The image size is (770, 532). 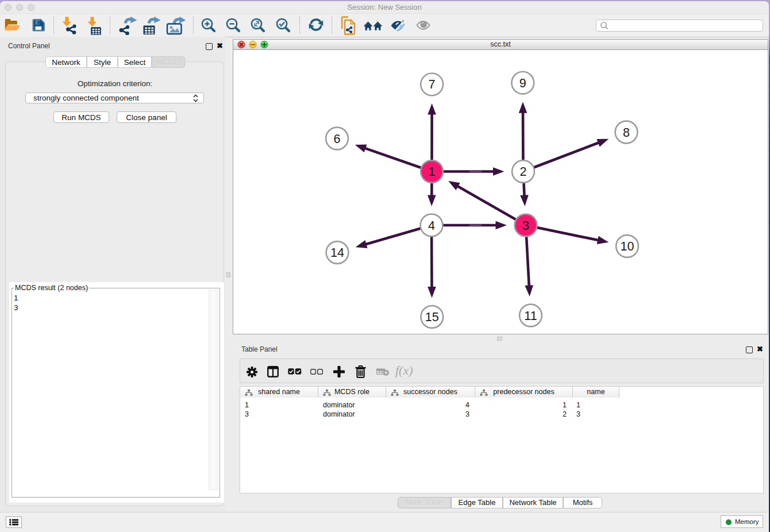 I want to click on svg-text: 9, so click(x=523, y=83).